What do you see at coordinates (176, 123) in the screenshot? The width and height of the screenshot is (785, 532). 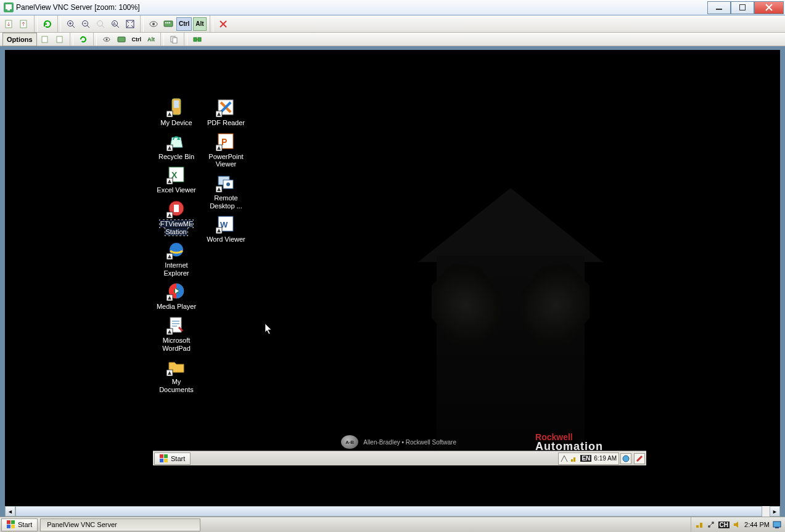 I see `desktop-icon-label: My Device` at bounding box center [176, 123].